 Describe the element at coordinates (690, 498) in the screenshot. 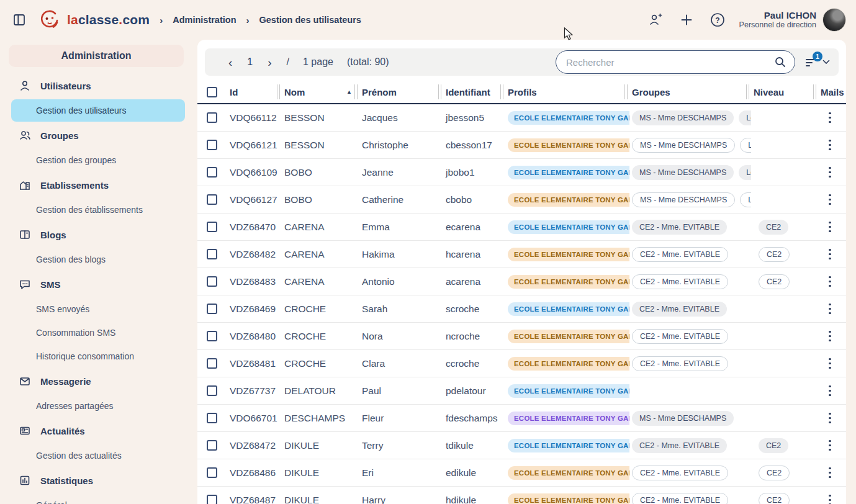

I see `cell-groupes: CE2 - Mme. EVITABLE` at that location.